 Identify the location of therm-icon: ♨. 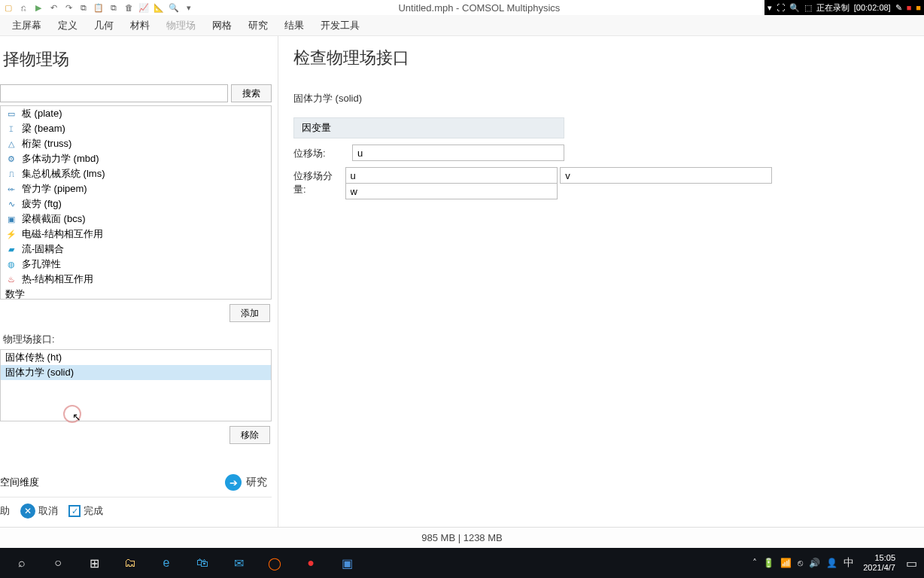
(11, 279).